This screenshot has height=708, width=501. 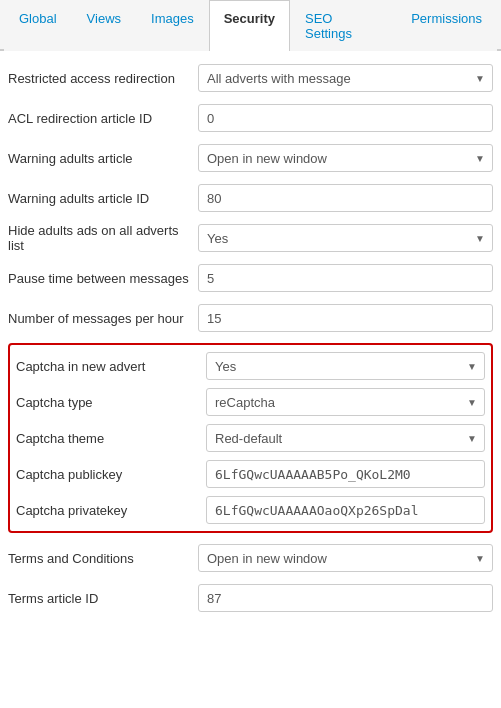 I want to click on terms-row: Terms and Conditions Open in new window …, so click(x=250, y=558).